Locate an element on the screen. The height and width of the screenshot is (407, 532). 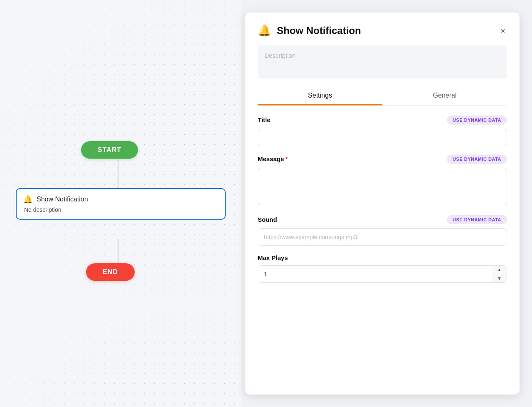
connector-top is located at coordinates (118, 174).